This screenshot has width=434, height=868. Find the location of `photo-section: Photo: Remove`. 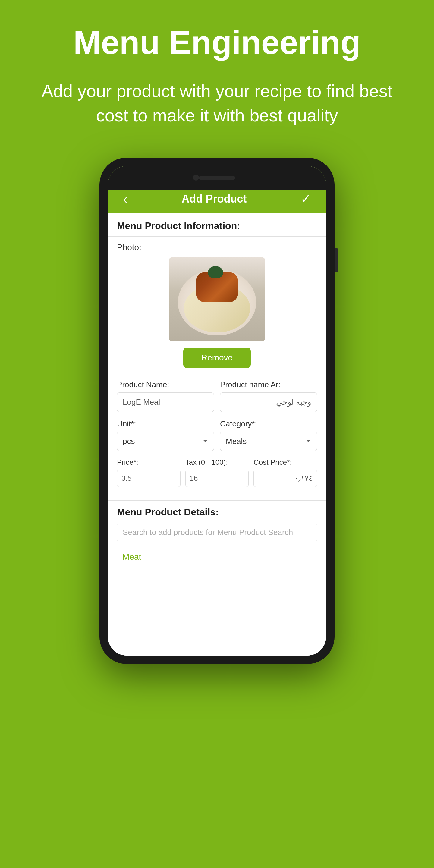

photo-section: Photo: Remove is located at coordinates (217, 305).